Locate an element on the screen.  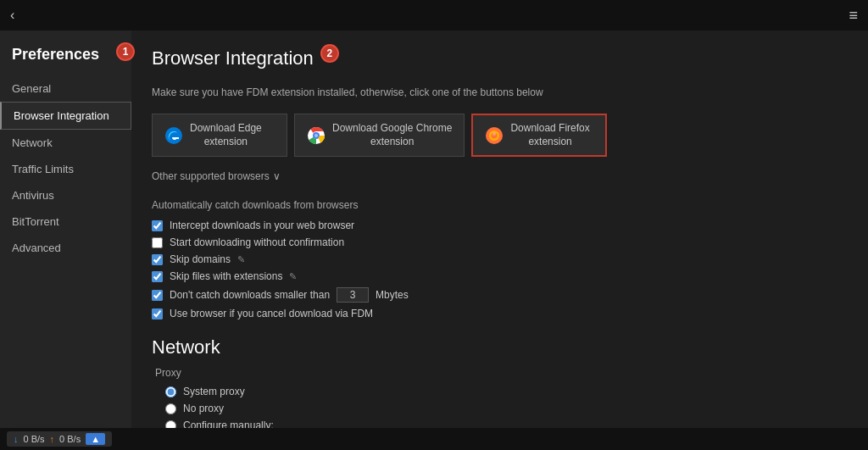
no-proxy-label: No proxy is located at coordinates (203, 408).